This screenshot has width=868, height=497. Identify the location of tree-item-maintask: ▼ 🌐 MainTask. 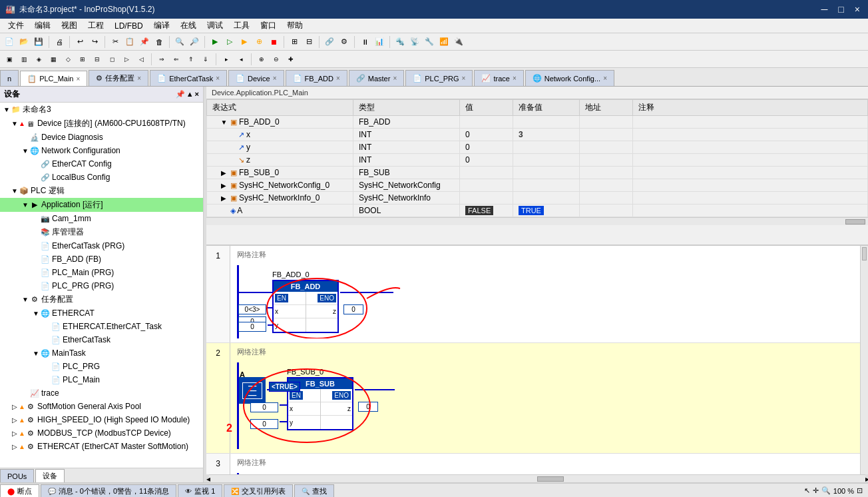
(101, 353).